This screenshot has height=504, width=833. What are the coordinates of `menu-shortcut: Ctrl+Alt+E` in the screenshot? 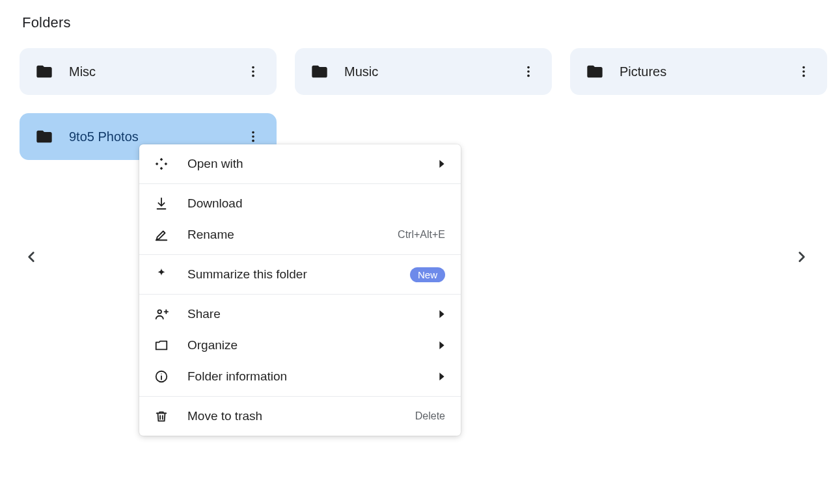 It's located at (422, 235).